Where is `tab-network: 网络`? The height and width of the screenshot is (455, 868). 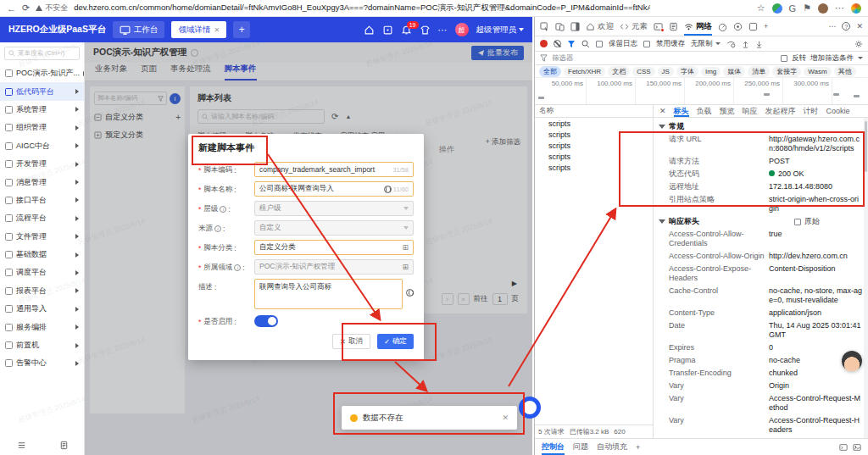 tab-network: 网络 is located at coordinates (698, 26).